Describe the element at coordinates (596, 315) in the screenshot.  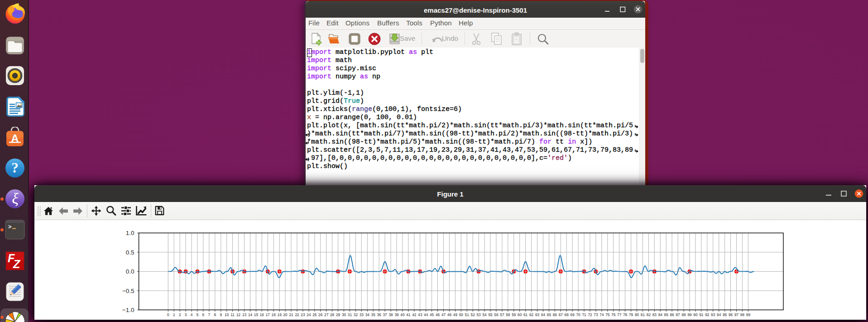
I see `svg-text: 73` at that location.